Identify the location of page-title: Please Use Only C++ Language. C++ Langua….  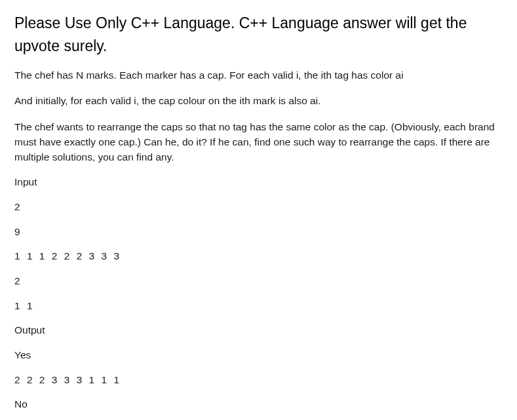
(258, 34).